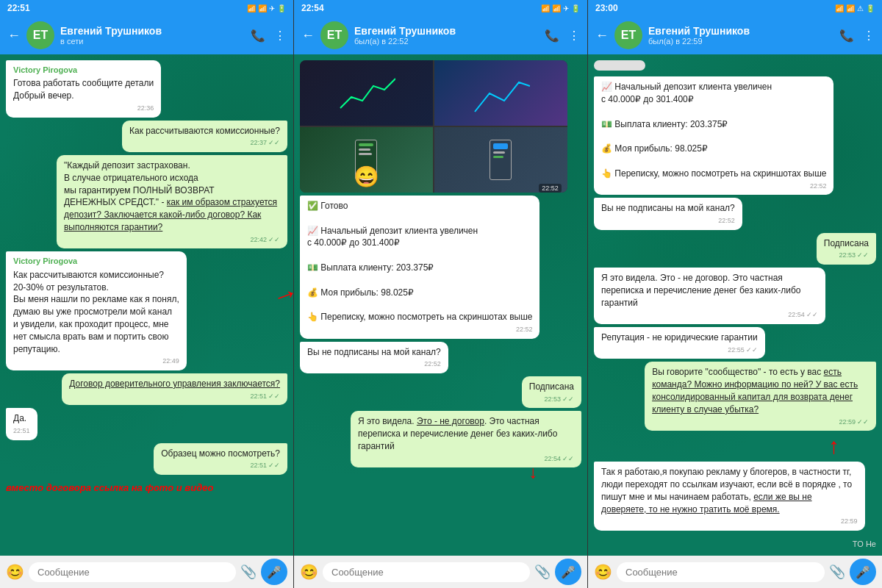 This screenshot has height=588, width=882. I want to click on status-bar-1: 22:51 📶 📶 ✈ 🔋, so click(147, 8).